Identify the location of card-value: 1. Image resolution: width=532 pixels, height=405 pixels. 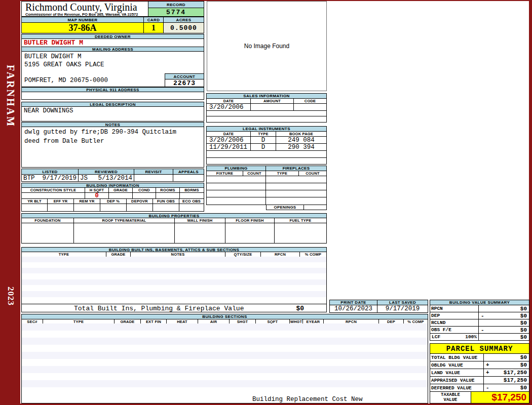
(154, 28).